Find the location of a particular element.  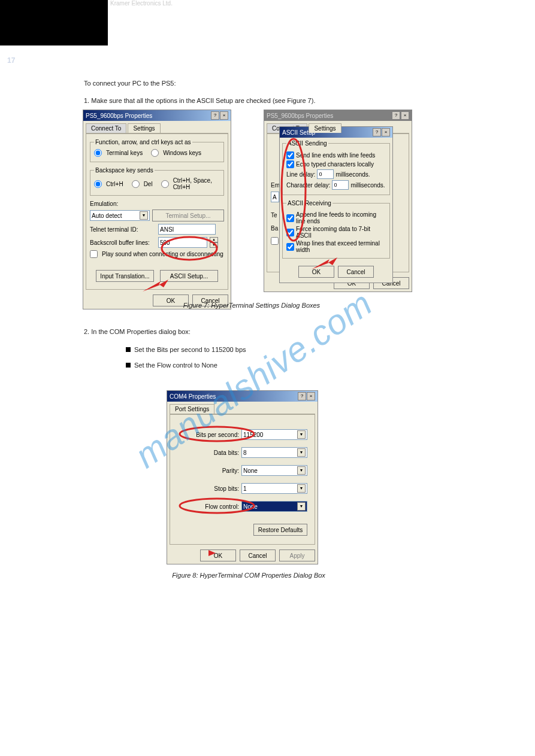

tab-connect-to: Connect To is located at coordinates (106, 128).